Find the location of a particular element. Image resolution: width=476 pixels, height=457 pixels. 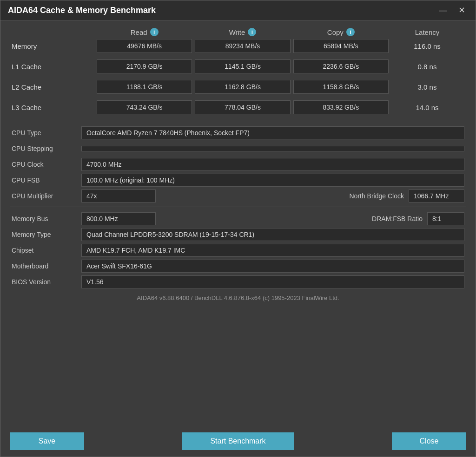

bench-copy-1: 2236.6 GB/s is located at coordinates (341, 66).